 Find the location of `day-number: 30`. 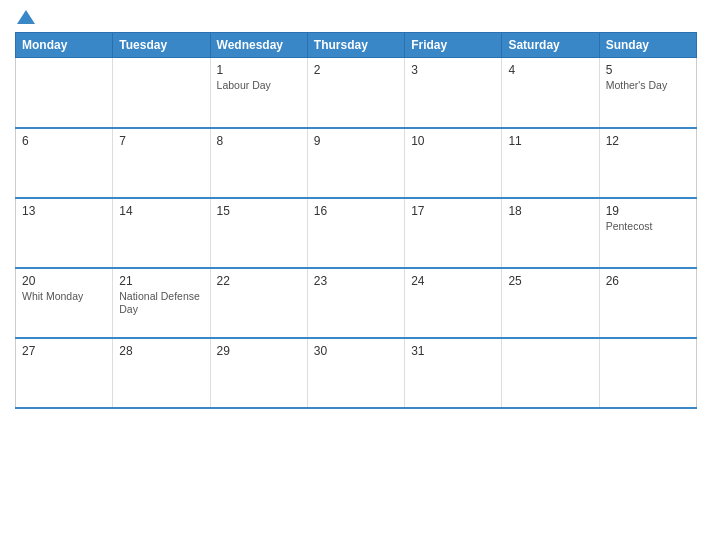

day-number: 30 is located at coordinates (356, 351).